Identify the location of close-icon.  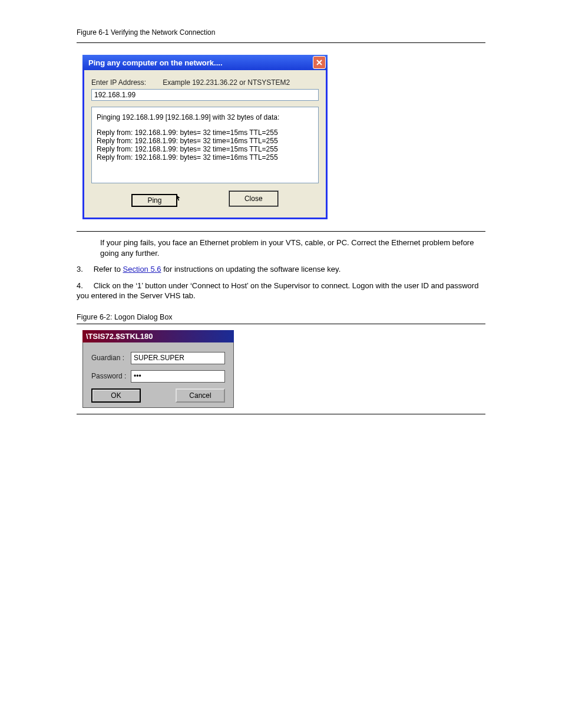
(319, 62).